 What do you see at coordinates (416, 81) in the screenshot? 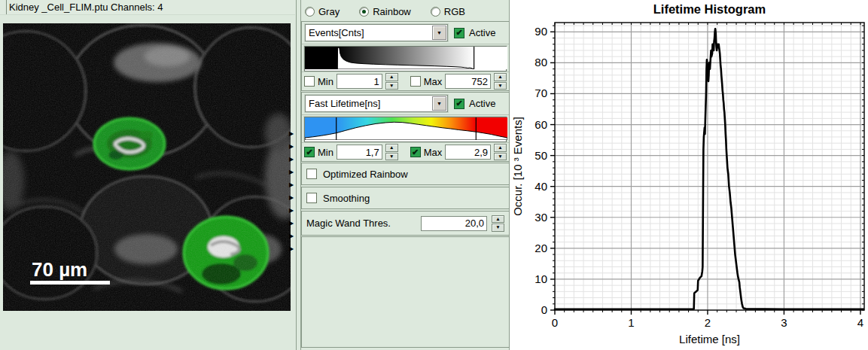
I see `intensity-max-checkbox: ✔` at bounding box center [416, 81].